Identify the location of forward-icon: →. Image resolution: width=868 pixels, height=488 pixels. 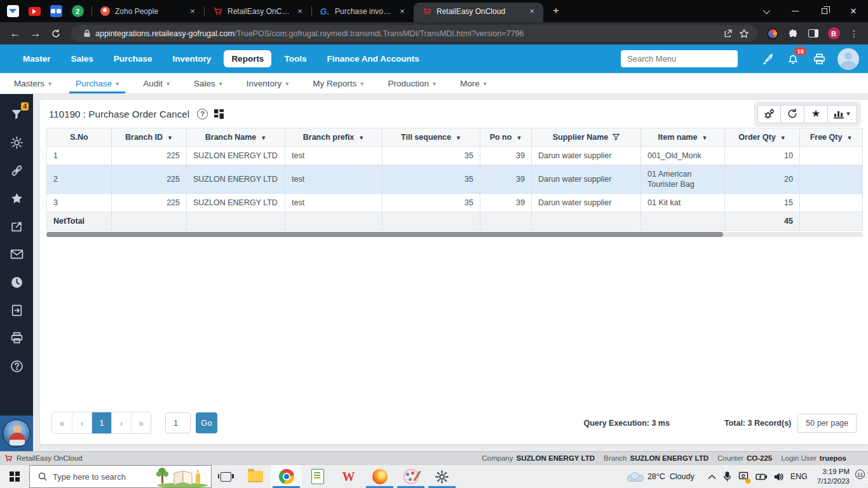
(36, 34).